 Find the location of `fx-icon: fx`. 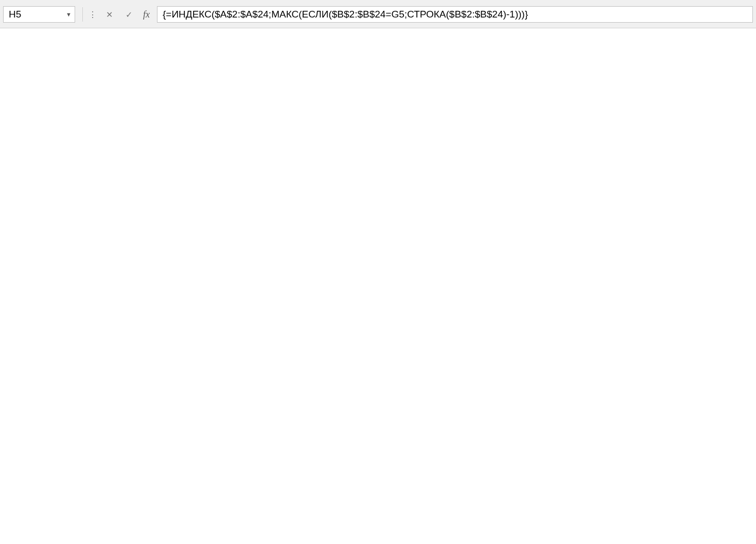

fx-icon: fx is located at coordinates (146, 14).